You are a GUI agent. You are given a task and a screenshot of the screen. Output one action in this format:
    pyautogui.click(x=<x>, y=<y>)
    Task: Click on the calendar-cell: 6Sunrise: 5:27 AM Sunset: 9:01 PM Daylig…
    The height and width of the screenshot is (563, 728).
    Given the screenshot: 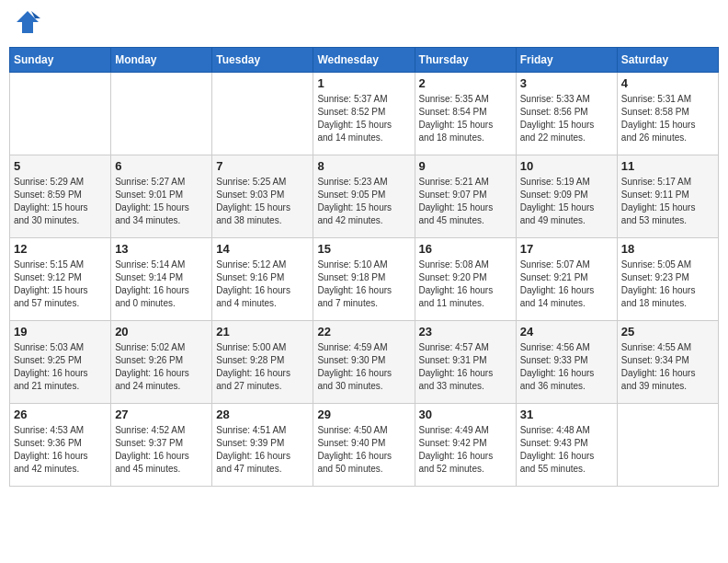 What is the action you would take?
    pyautogui.click(x=162, y=197)
    